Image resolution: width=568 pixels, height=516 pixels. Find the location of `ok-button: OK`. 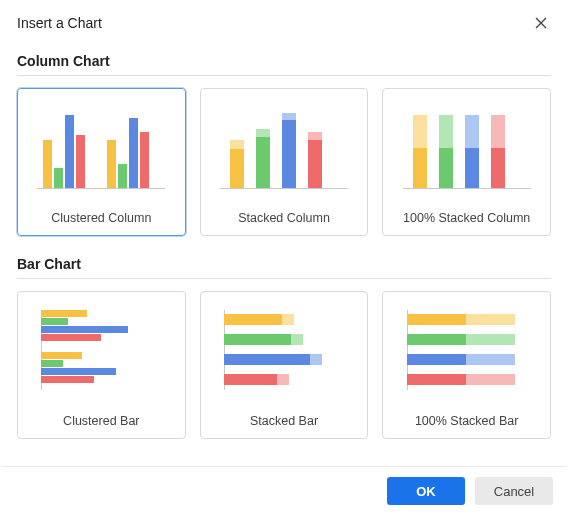

ok-button: OK is located at coordinates (426, 491).